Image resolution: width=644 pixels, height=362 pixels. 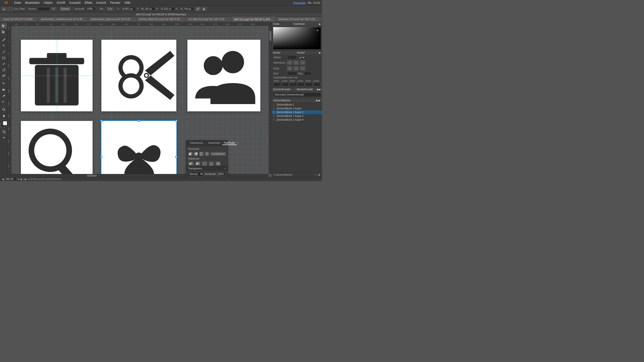 I want to click on max-input, so click(x=308, y=73).